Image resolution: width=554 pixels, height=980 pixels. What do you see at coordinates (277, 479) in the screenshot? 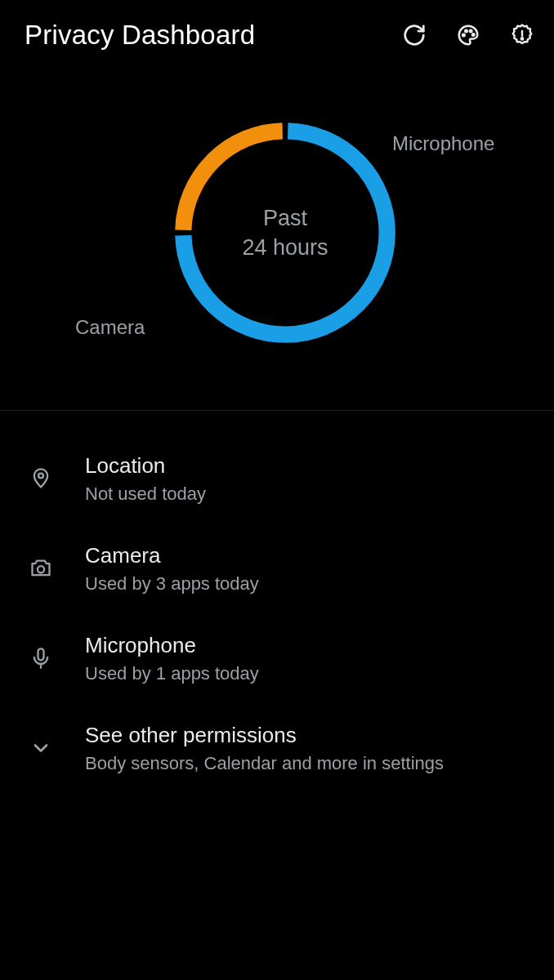
I see `row-location: Location Not used today` at bounding box center [277, 479].